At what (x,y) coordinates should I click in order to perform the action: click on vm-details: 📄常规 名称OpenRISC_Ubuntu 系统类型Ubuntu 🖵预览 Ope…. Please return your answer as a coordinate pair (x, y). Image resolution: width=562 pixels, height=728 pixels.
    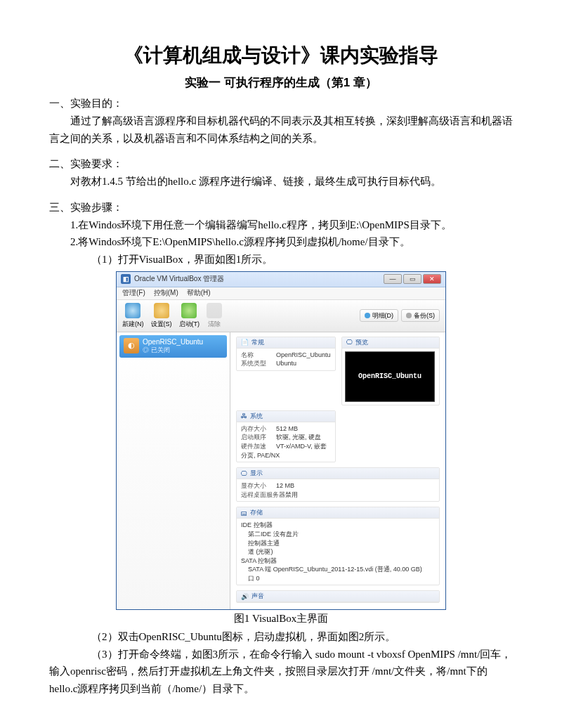
    Looking at the image, I should click on (338, 471).